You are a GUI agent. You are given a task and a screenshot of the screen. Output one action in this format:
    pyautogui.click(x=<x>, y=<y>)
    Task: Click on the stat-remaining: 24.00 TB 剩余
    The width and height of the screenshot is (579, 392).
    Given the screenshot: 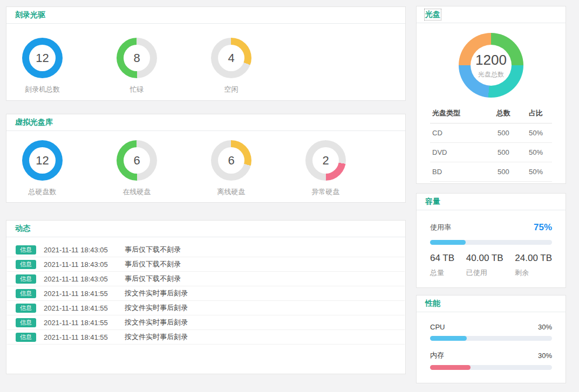 What is the action you would take?
    pyautogui.click(x=533, y=265)
    